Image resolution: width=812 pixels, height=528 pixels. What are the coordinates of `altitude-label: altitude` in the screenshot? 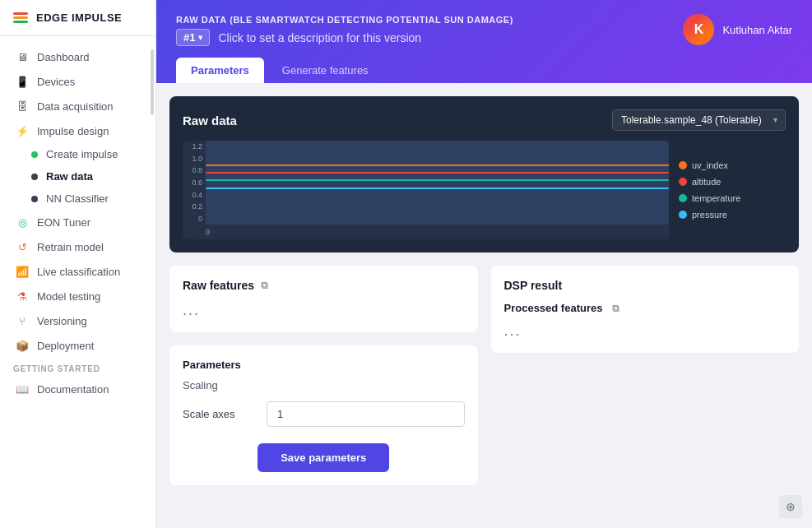 It's located at (706, 182).